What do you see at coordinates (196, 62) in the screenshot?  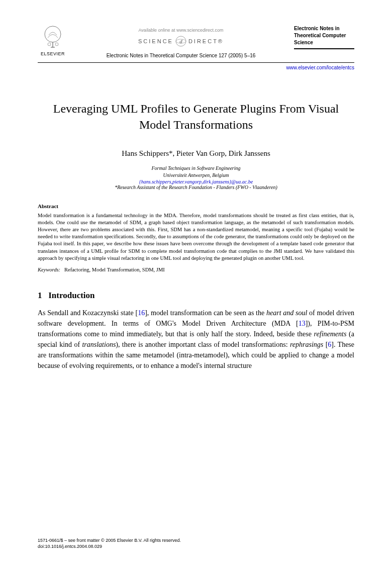 I see `header-divider` at bounding box center [196, 62].